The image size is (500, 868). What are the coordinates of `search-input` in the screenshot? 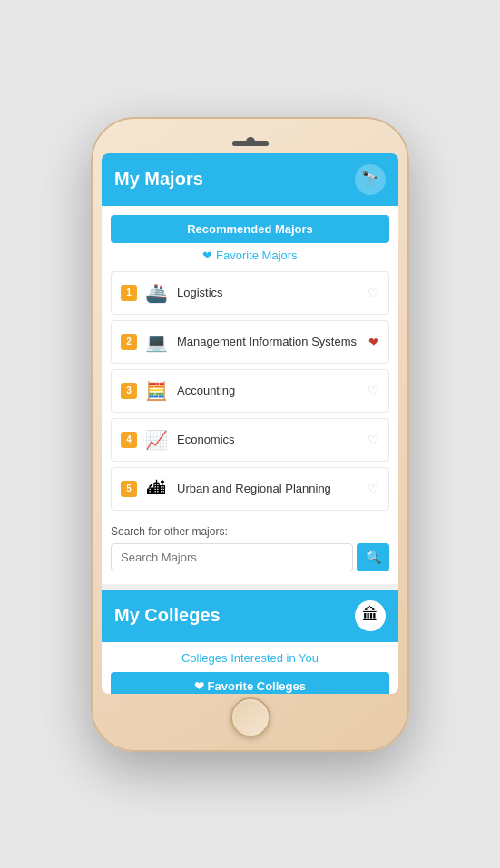 It's located at (232, 557).